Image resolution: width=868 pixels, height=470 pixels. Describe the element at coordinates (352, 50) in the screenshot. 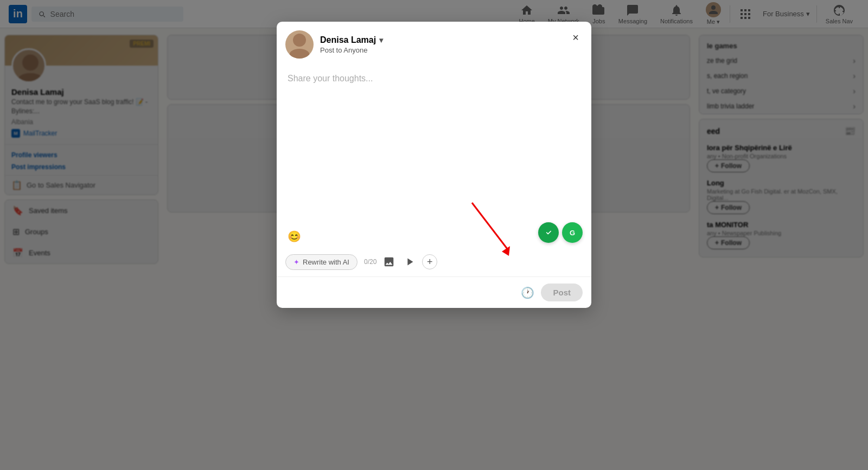

I see `modal-post-to: Post to Anyone` at that location.